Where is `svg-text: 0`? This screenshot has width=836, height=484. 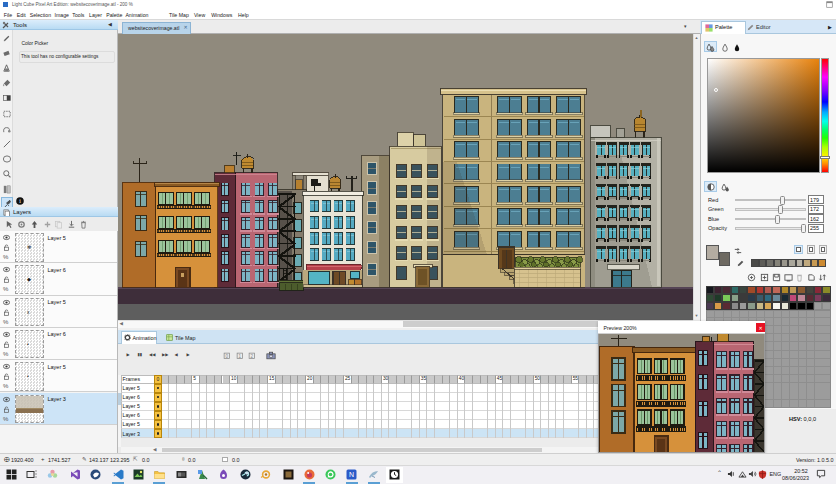
svg-text: 0 is located at coordinates (226, 356).